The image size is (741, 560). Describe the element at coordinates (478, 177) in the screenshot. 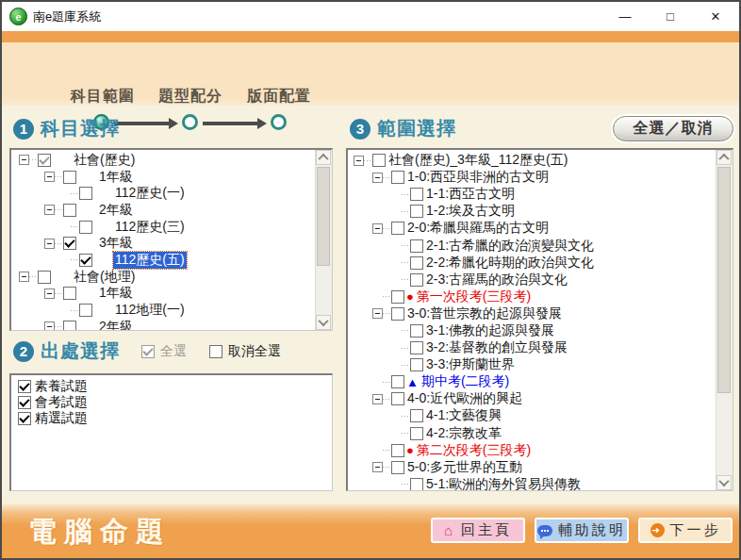

I see `tree-node-label: 1-0:西亞與非洲的古文明` at that location.